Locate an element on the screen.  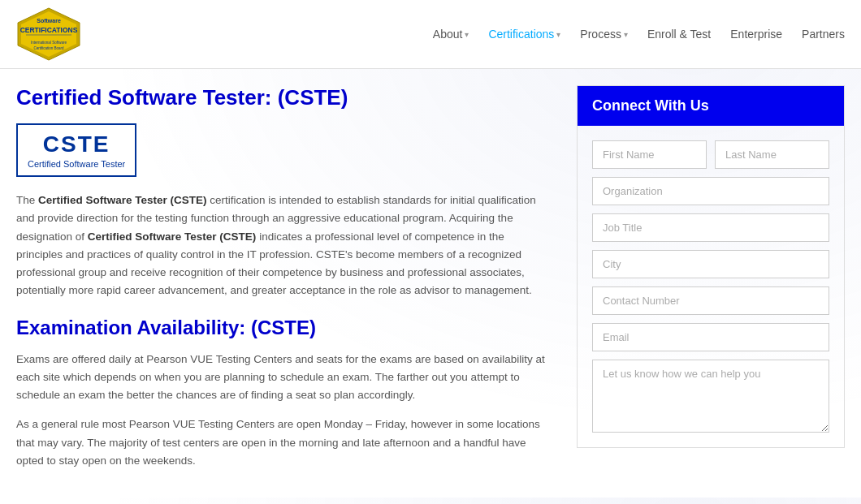
process-chevron-icon: ▾ is located at coordinates (625, 34).